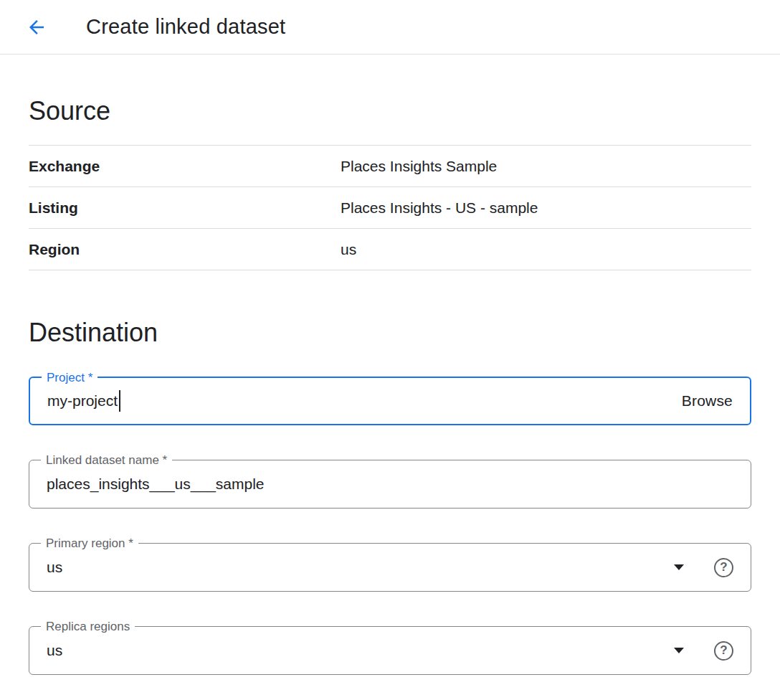 The width and height of the screenshot is (780, 700). What do you see at coordinates (390, 567) in the screenshot?
I see `primary-region-select: Primary region * us ?` at bounding box center [390, 567].